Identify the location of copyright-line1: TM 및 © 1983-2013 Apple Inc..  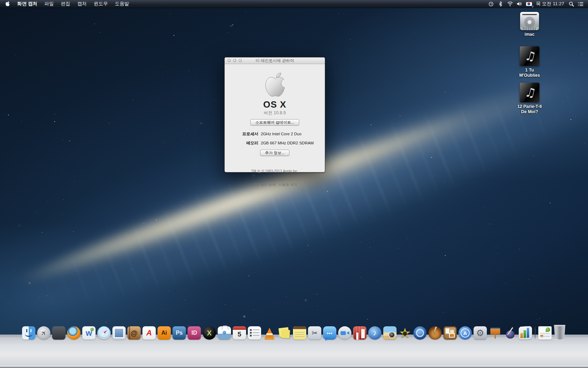
(275, 172).